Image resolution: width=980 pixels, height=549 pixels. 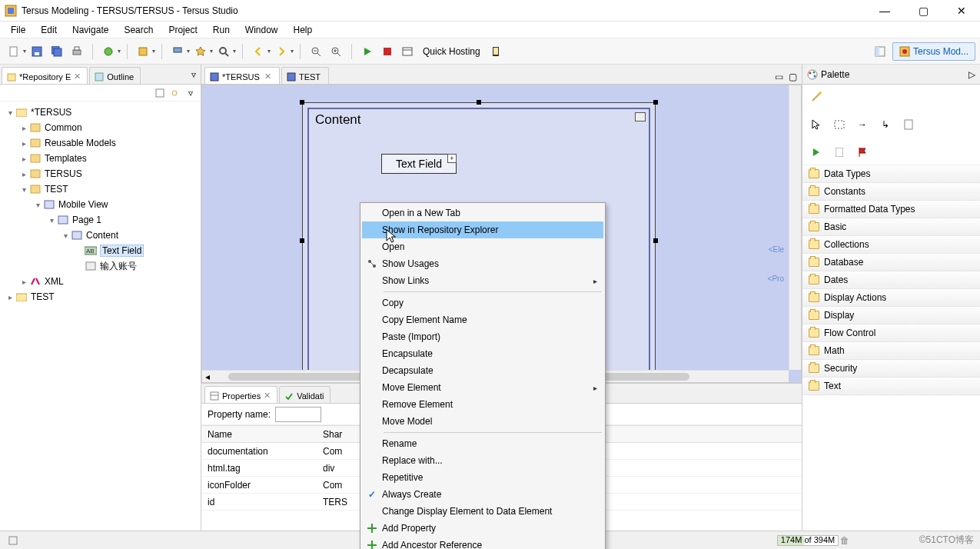 I want to click on ctx-repetitive: Repetitive, so click(x=483, y=477).